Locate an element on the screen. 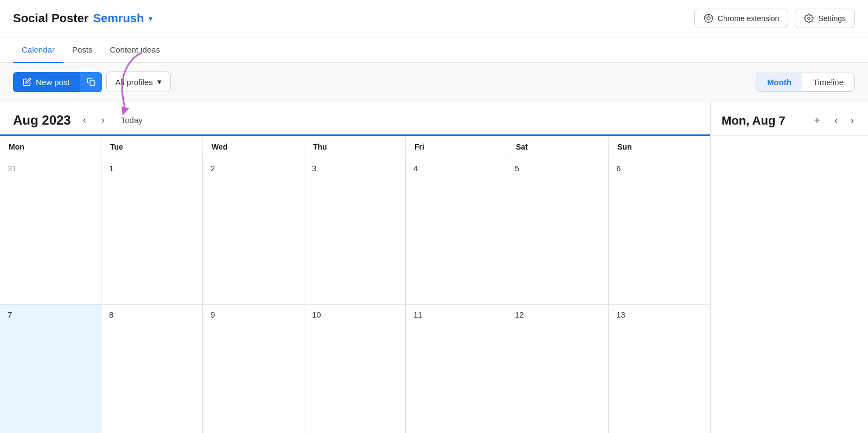 The width and height of the screenshot is (868, 433). copy-icon is located at coordinates (91, 82).